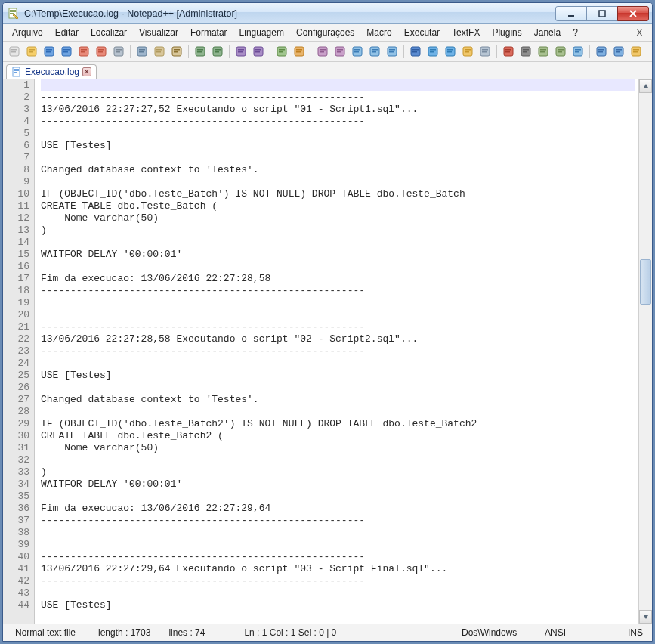 This screenshot has width=655, height=644. What do you see at coordinates (14, 51) in the screenshot?
I see `new-file-icon` at bounding box center [14, 51].